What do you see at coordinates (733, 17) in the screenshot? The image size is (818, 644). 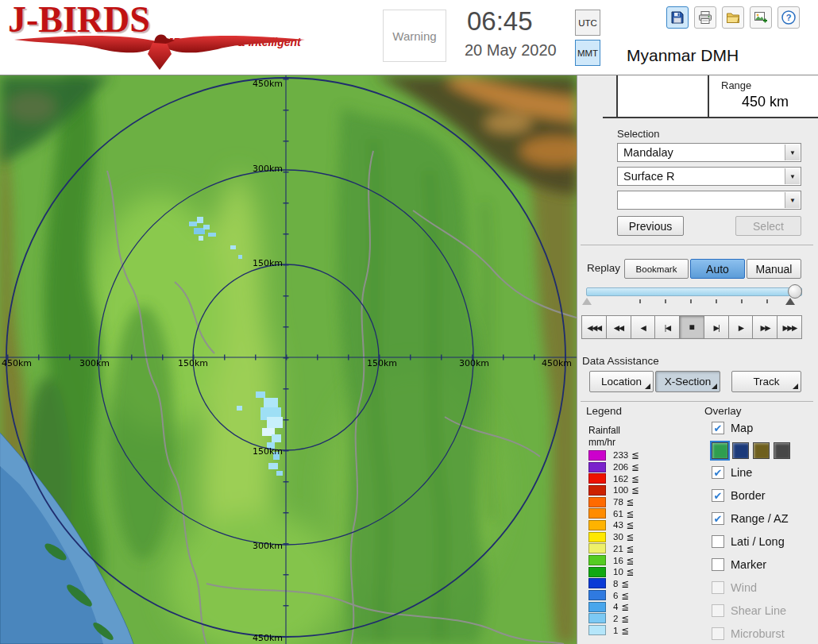 I see `open-folder-icon` at bounding box center [733, 17].